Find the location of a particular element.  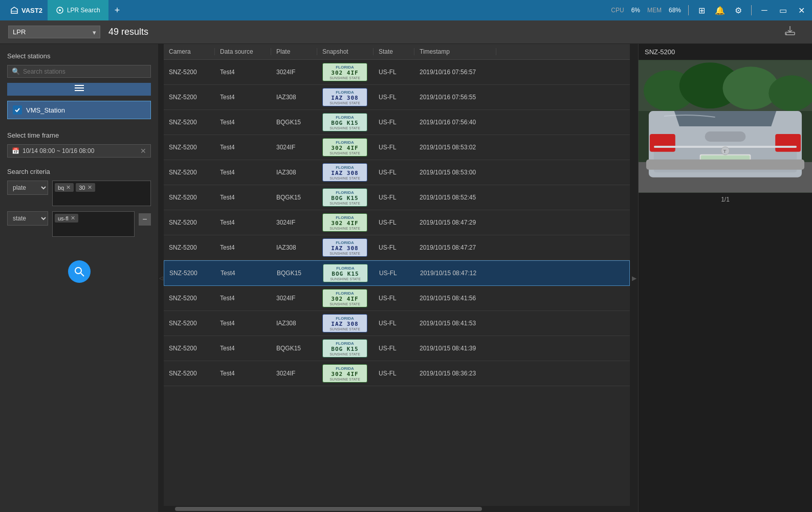

right-panel-expand: ▶ is located at coordinates (634, 278).